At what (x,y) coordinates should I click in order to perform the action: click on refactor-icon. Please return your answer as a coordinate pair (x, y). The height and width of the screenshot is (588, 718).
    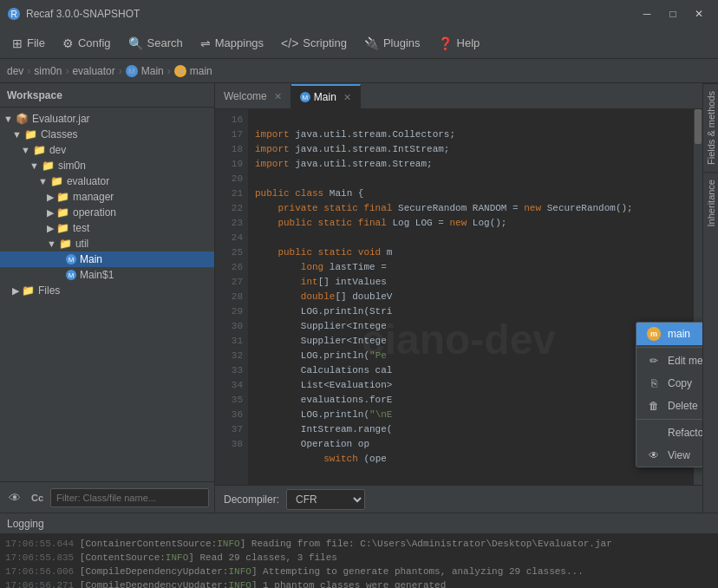
    Looking at the image, I should click on (654, 433).